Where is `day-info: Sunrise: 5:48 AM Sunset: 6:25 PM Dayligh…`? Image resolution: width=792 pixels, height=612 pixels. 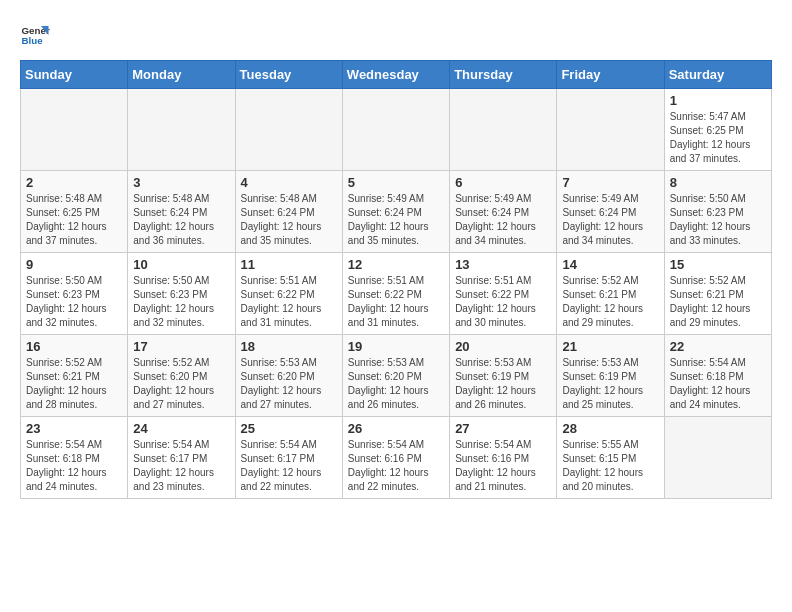 day-info: Sunrise: 5:48 AM Sunset: 6:25 PM Dayligh… is located at coordinates (74, 220).